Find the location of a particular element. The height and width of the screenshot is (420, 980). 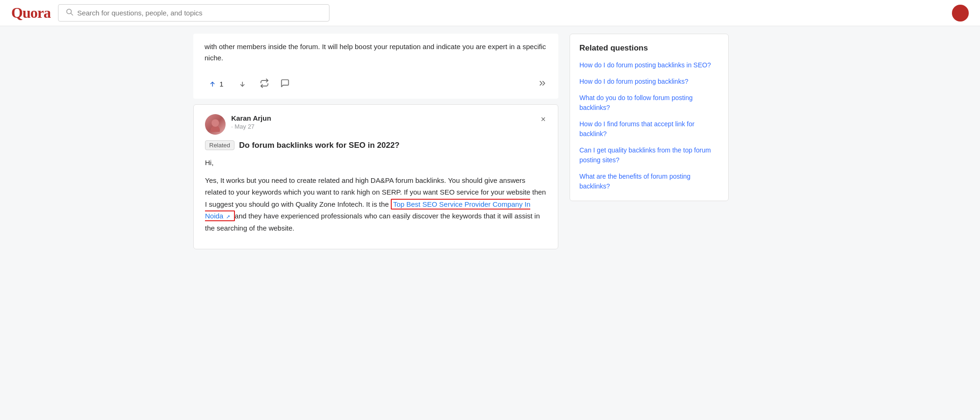

sidebar-title: Related questions is located at coordinates (649, 48).